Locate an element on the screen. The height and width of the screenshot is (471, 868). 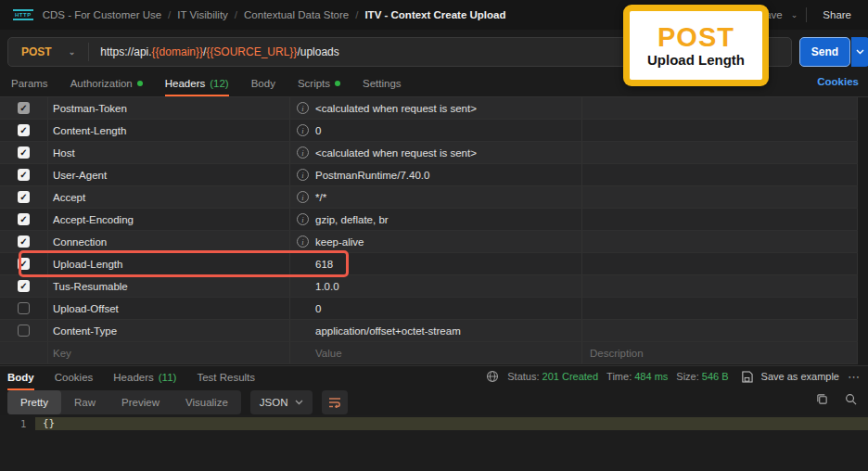
header-row: Host i <calculated when request is sent> is located at coordinates (428, 153).